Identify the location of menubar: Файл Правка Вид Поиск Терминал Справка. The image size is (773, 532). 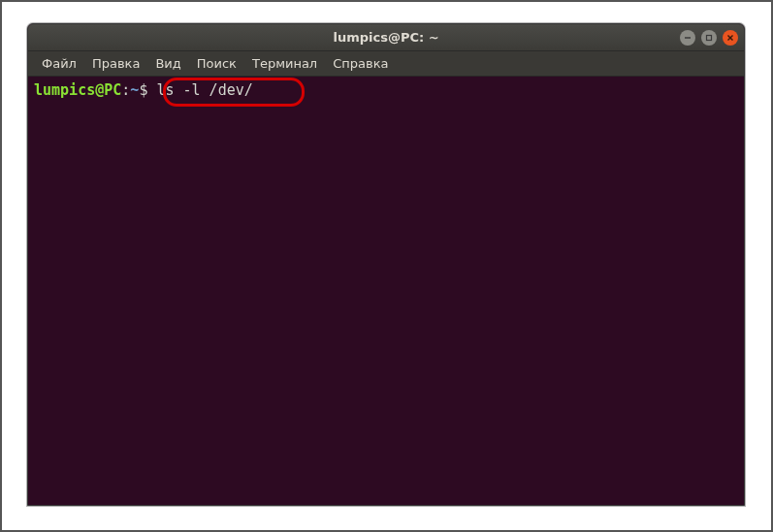
(386, 64).